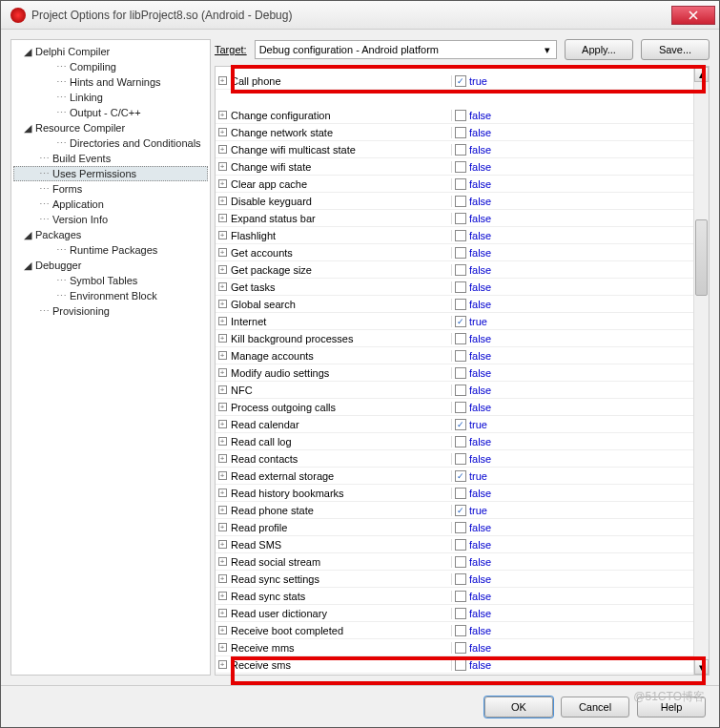 The image size is (720, 728). I want to click on permission-row: +Read phone state✓true, so click(454, 510).